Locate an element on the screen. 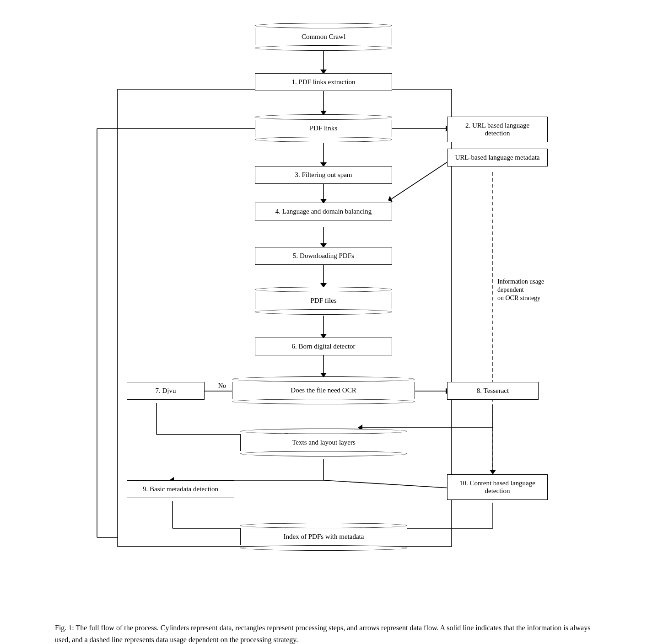 This screenshot has width=647, height=644. step9-label: 9. Basic metadata detection is located at coordinates (180, 489).